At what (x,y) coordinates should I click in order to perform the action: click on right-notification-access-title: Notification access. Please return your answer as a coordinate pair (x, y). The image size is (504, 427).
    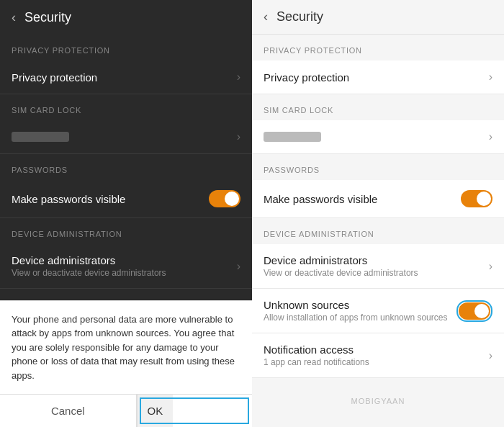
    Looking at the image, I should click on (373, 350).